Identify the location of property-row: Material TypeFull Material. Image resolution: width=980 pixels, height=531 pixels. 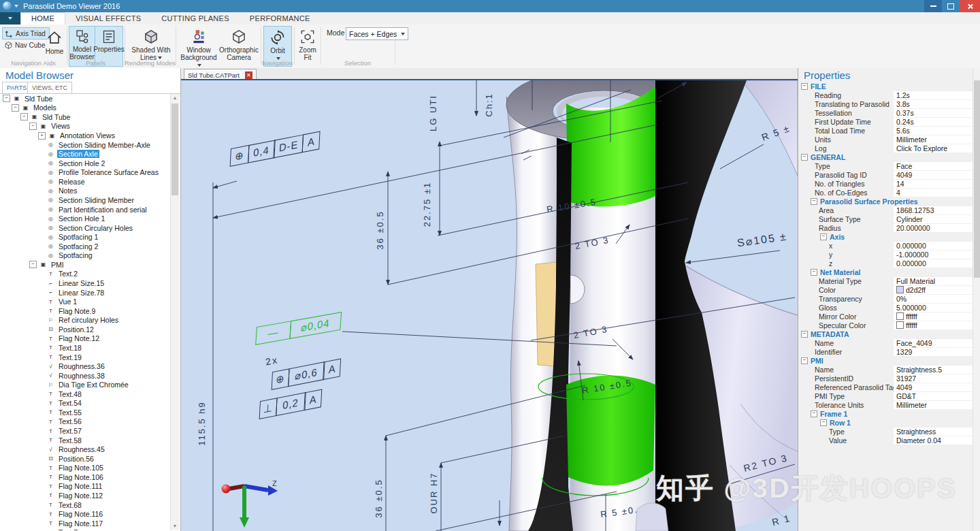
(885, 280).